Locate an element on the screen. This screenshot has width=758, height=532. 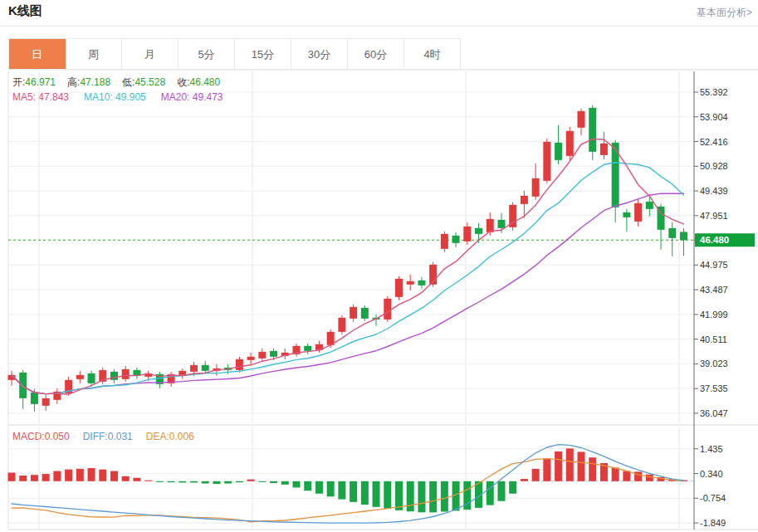
svg-text: 49.439 is located at coordinates (714, 191).